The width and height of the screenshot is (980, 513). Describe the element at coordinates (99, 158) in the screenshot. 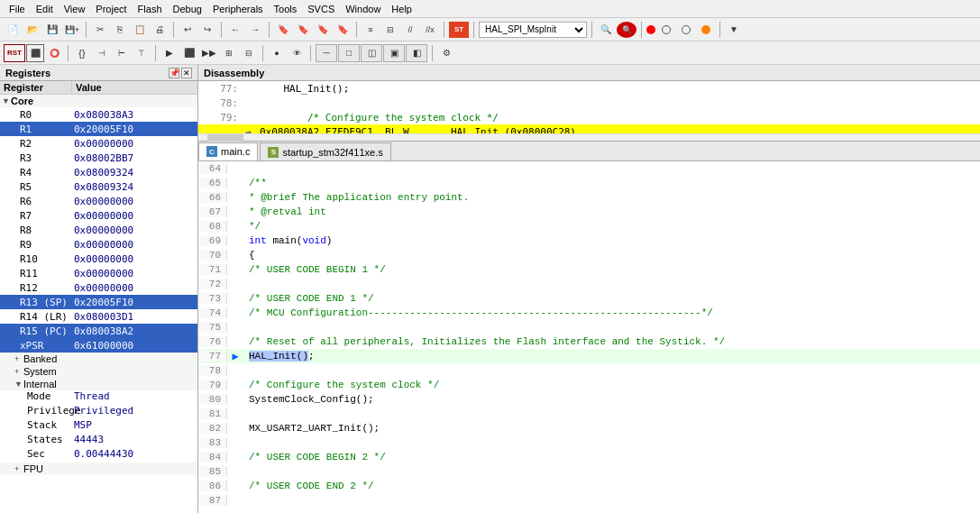

I see `reg-row-r3: R30x08002BB7` at that location.